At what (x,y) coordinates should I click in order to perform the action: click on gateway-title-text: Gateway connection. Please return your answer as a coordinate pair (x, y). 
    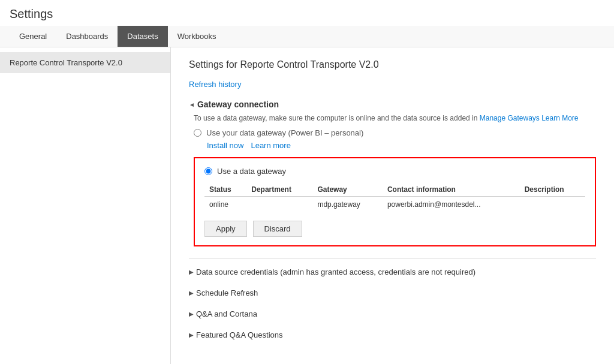
    Looking at the image, I should click on (238, 104).